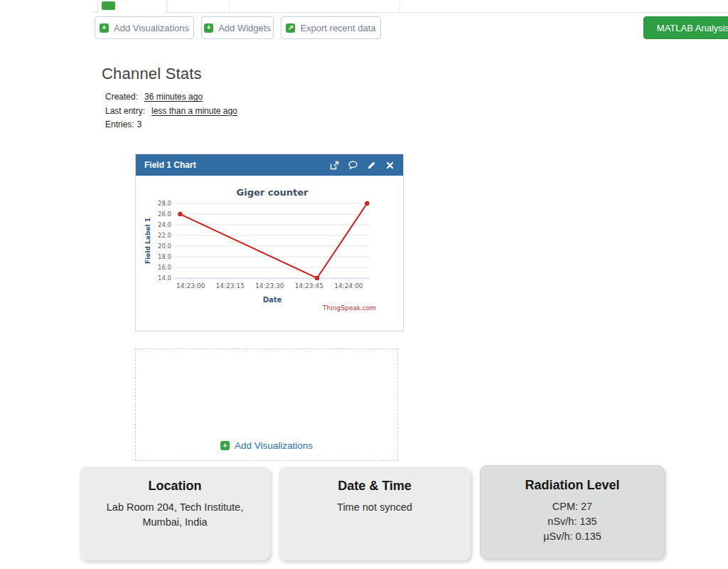  What do you see at coordinates (171, 112) in the screenshot?
I see `last-entry-row: Last entry:less than a minute ago` at bounding box center [171, 112].